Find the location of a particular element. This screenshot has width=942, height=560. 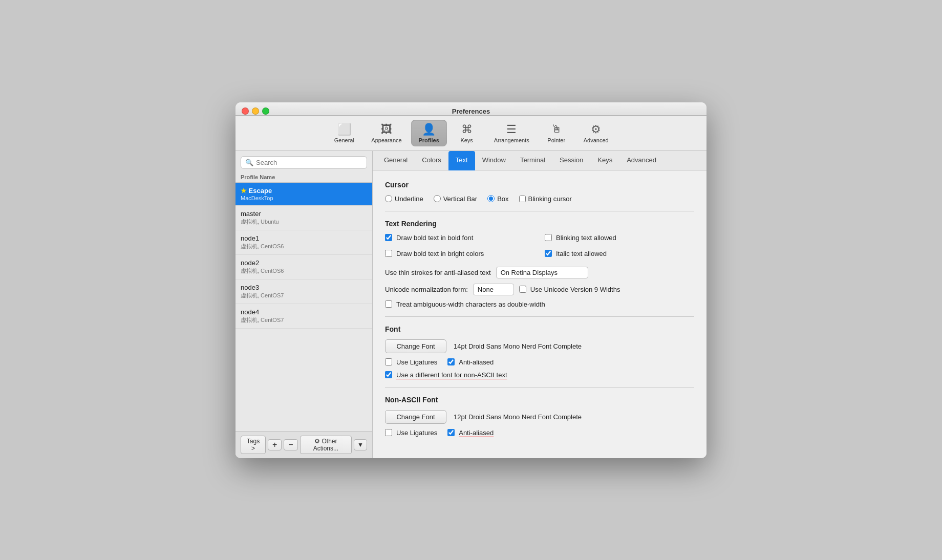

dropdown-arrow: ▼ is located at coordinates (360, 445).